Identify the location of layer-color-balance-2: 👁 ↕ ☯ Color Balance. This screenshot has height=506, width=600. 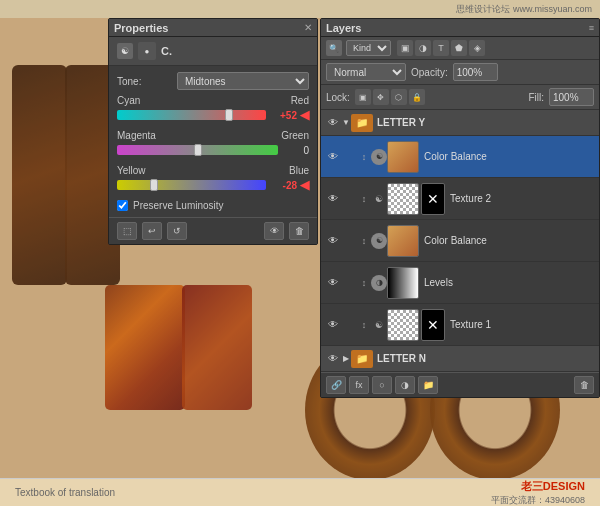
(460, 241).